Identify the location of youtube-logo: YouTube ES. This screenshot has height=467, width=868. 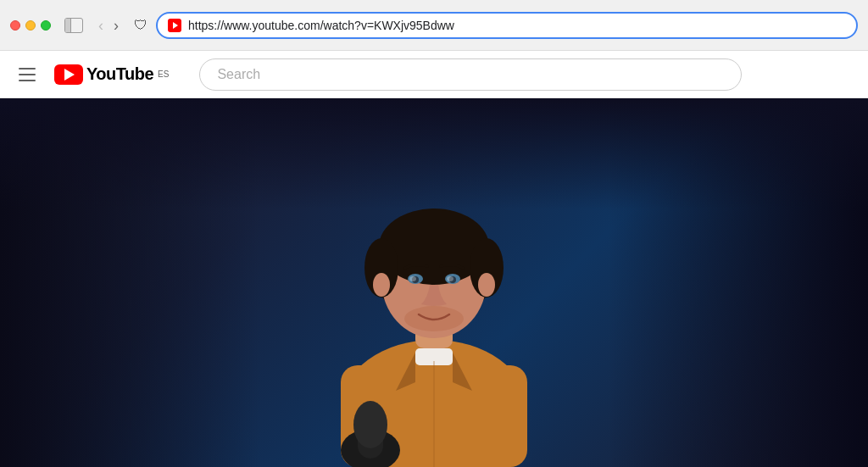
(112, 75).